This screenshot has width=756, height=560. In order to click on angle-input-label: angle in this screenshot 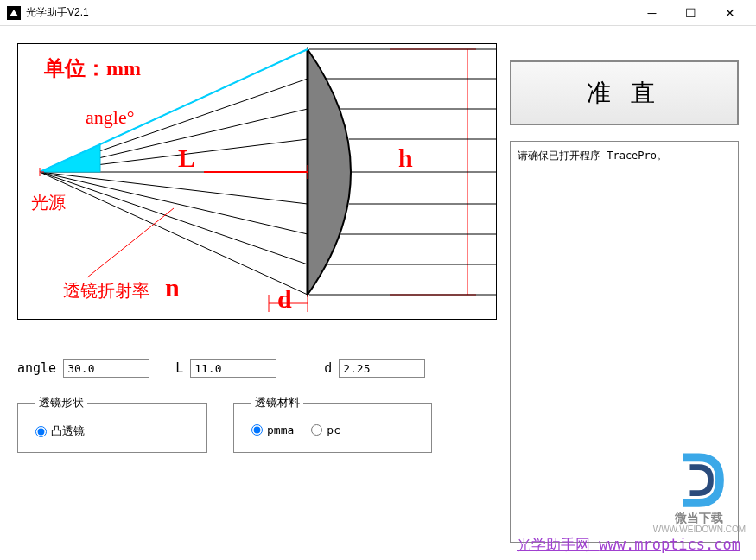, I will do `click(36, 368)`.